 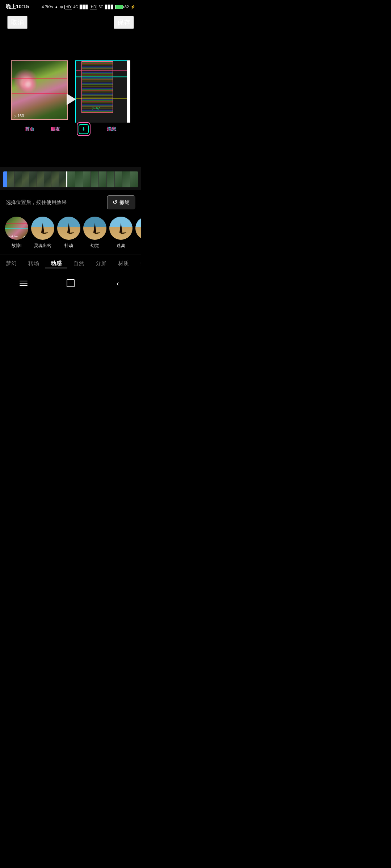 What do you see at coordinates (103, 179) in the screenshot?
I see `timeline-frames-right` at bounding box center [103, 179].